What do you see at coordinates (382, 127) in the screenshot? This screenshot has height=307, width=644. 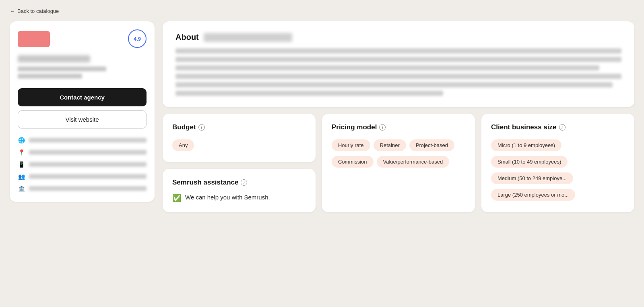 I see `pricing-info-icon: i` at bounding box center [382, 127].